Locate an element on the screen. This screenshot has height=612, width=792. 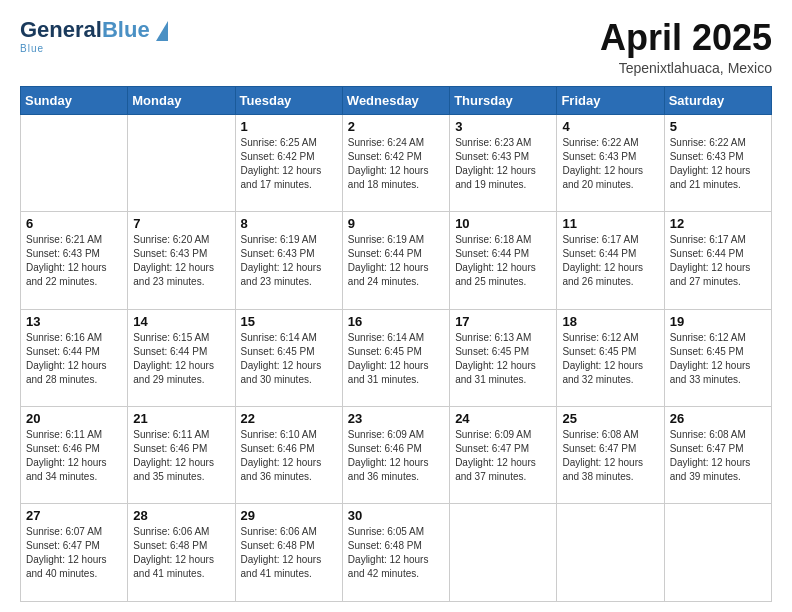
table-cell: 17 Sunrise: 6:13 AMSunset: 6:45 PMDaylig… is located at coordinates (504, 358).